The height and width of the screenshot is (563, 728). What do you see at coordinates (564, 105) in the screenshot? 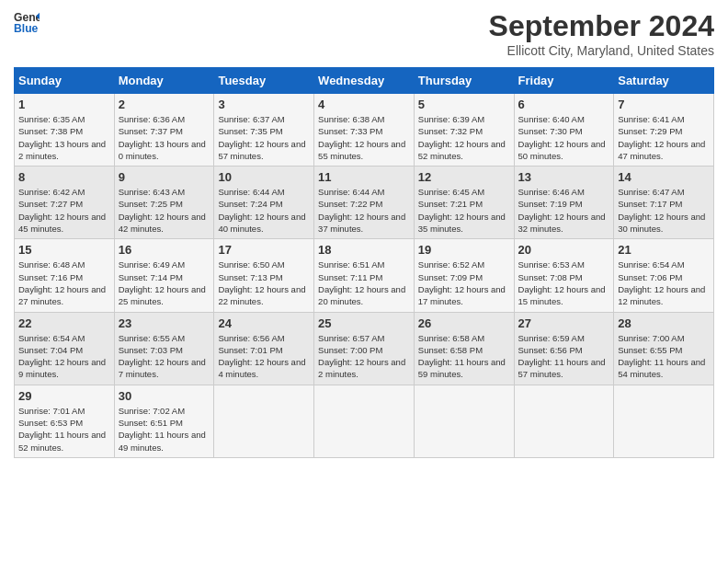
I see `day-number: 6` at bounding box center [564, 105].